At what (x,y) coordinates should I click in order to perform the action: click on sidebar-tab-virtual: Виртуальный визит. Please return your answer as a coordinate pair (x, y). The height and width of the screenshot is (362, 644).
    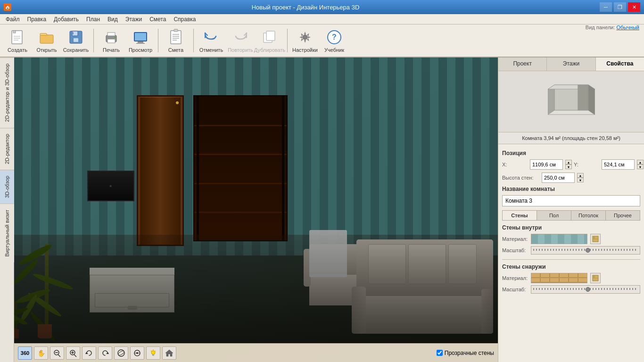
    Looking at the image, I should click on (7, 233).